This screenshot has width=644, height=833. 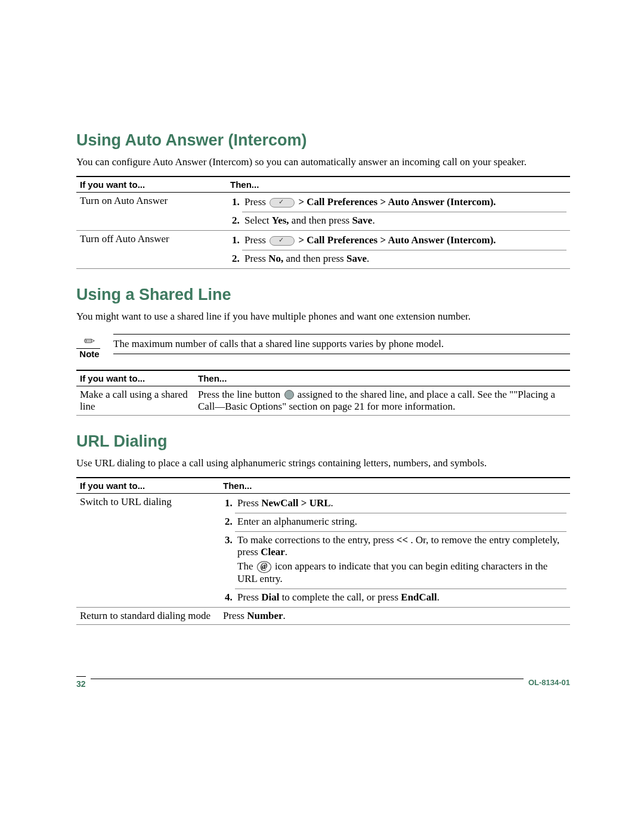 I want to click on step: Press No, and then press Save., so click(x=404, y=258).